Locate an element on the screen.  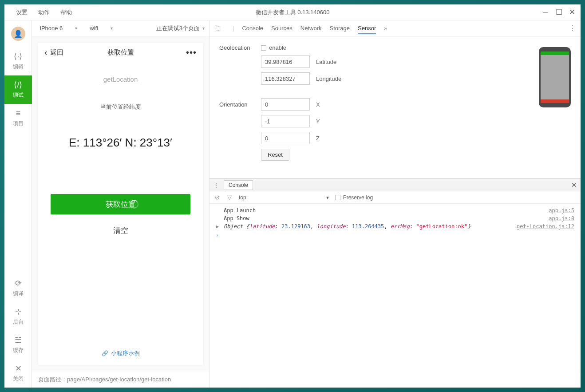
get-location-button: 获取位置 is located at coordinates (121, 204).